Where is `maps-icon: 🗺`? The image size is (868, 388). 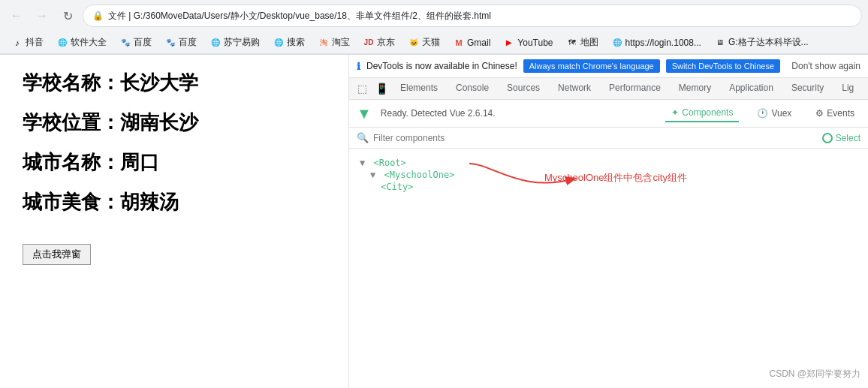 maps-icon: 🗺 is located at coordinates (572, 43).